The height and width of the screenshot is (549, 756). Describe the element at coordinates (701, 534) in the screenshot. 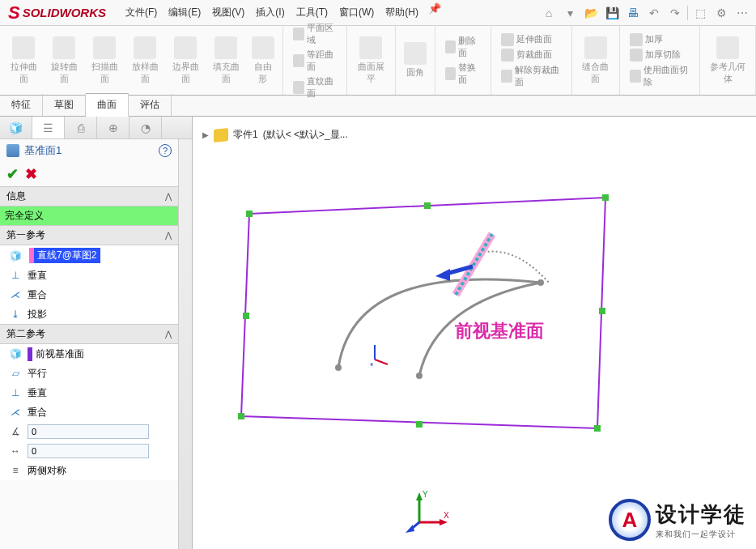

I see `watermark-sub: 来和我们一起学设计` at that location.